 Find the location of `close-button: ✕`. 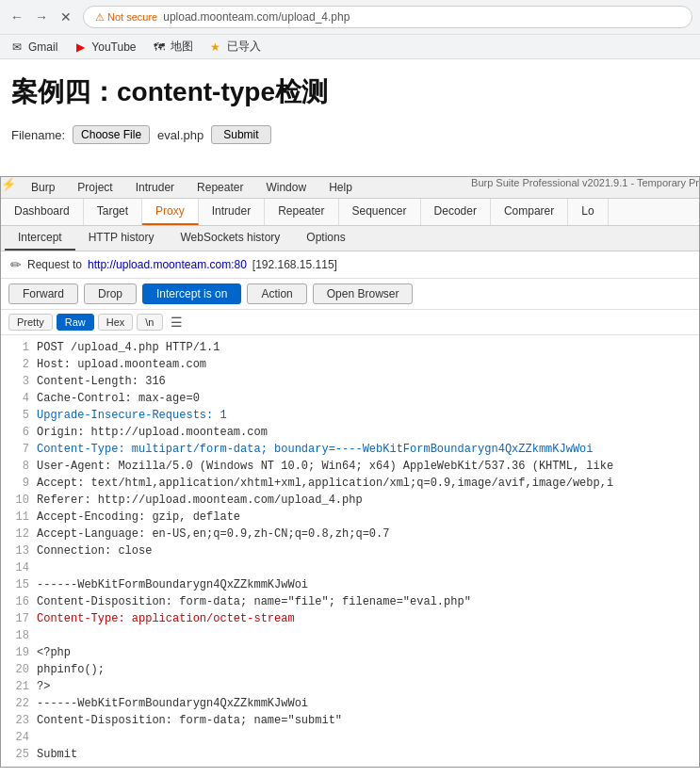

close-button: ✕ is located at coordinates (66, 17).